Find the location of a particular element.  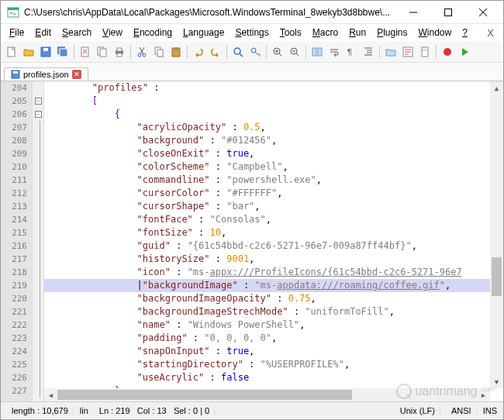

close-window-button is located at coordinates (482, 12).